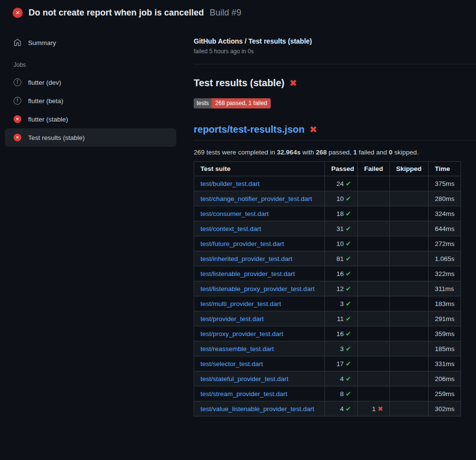 This screenshot has height=460, width=476. I want to click on passed-cell: 81✔, so click(341, 259).